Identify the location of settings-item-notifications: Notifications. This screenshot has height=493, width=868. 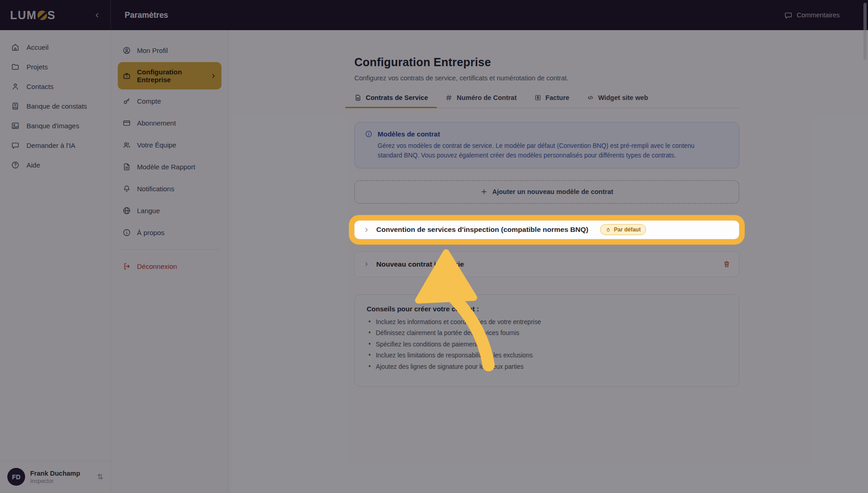
(170, 189).